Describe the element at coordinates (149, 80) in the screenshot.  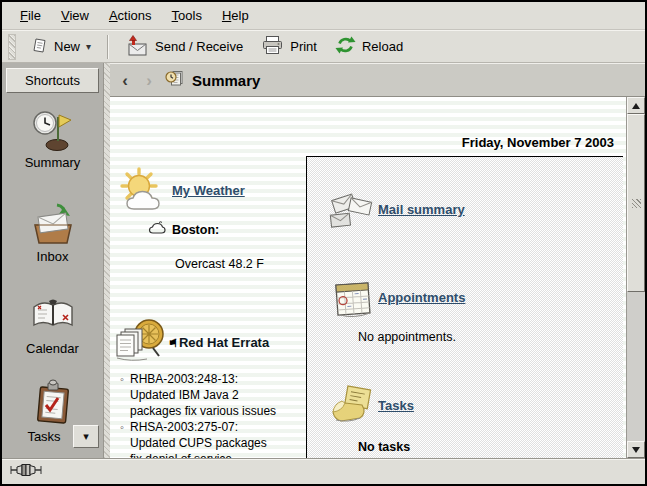
I see `forward-button: ›` at that location.